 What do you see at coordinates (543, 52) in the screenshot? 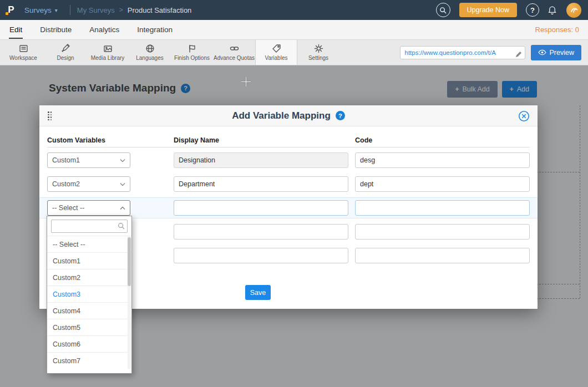
I see `eye-icon` at bounding box center [543, 52].